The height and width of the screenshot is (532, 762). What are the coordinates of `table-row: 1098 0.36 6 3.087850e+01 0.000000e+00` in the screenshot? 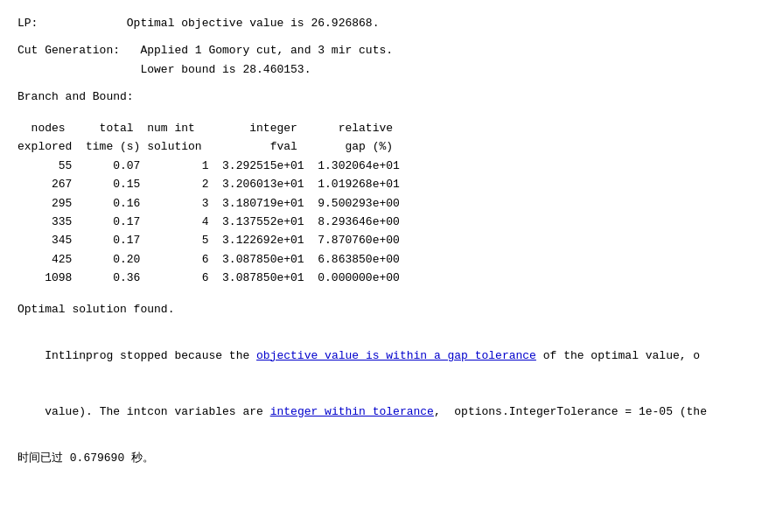 It's located at (381, 278).